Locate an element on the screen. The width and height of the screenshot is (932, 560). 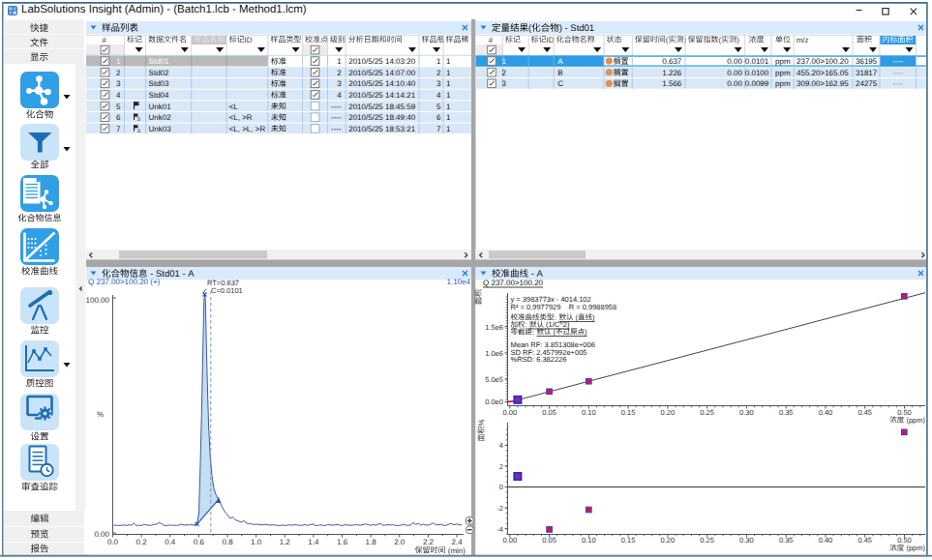
svg-text: 1.5e6 is located at coordinates (494, 327).